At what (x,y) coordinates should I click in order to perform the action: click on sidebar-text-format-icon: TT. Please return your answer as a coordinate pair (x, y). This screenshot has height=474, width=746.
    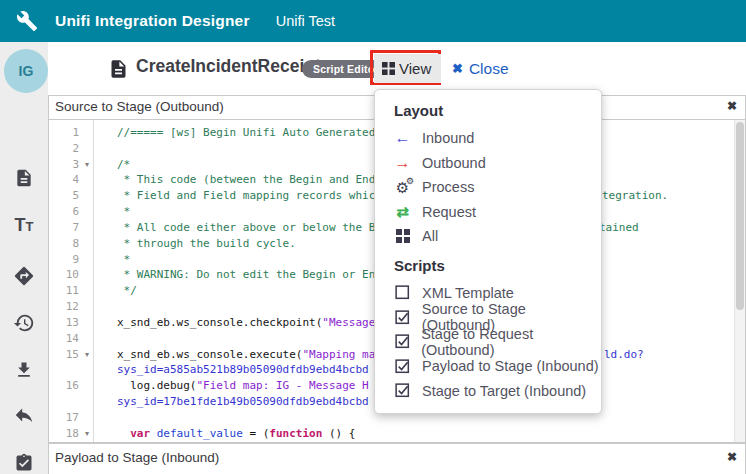
    Looking at the image, I should click on (24, 225).